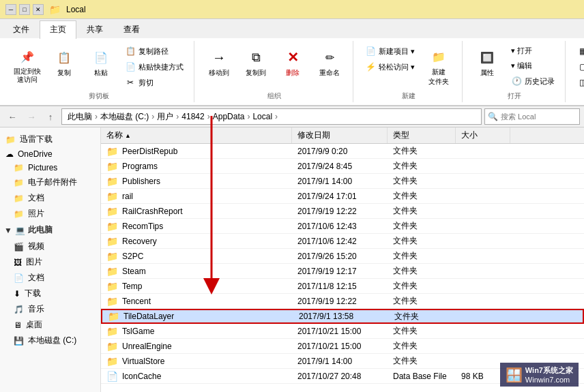 The width and height of the screenshot is (584, 392). Describe the element at coordinates (31, 117) in the screenshot. I see `forward-button: →` at that location.